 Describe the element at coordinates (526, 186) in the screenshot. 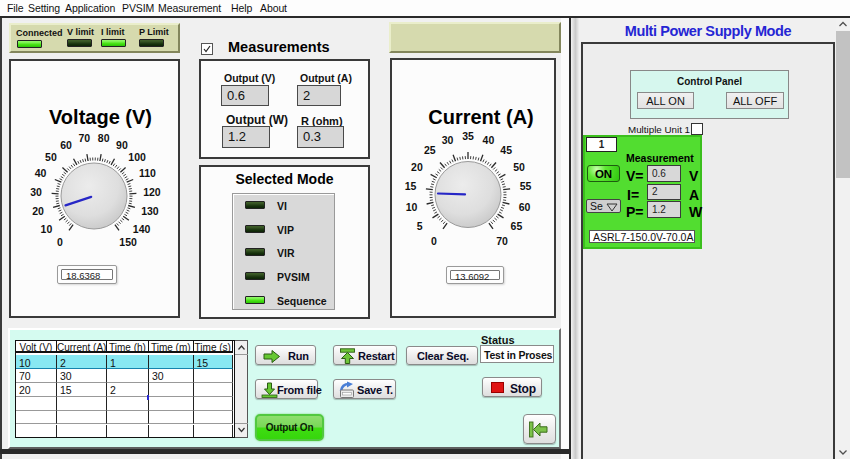

I see `svg-text: 55` at that location.